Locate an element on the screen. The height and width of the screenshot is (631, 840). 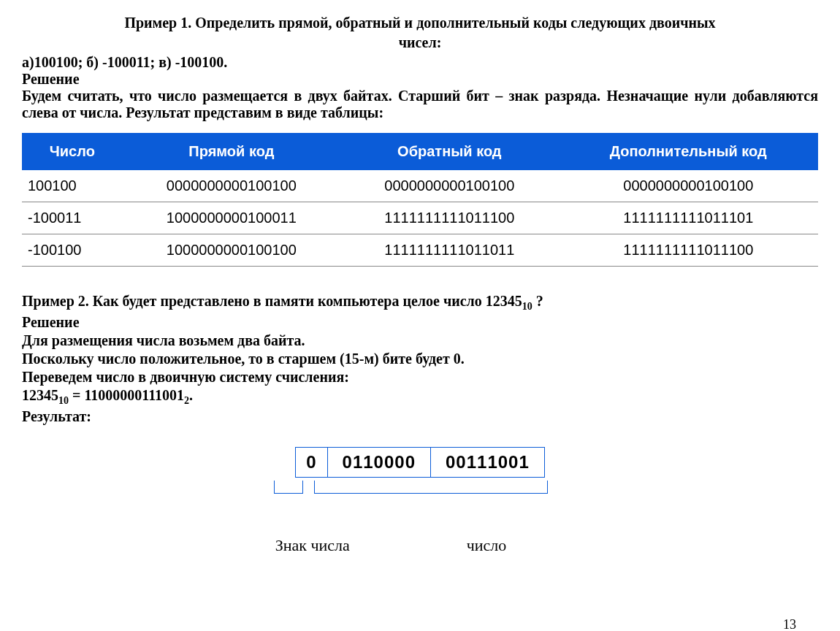
eq-mid: = 11000000111001 is located at coordinates (126, 395).